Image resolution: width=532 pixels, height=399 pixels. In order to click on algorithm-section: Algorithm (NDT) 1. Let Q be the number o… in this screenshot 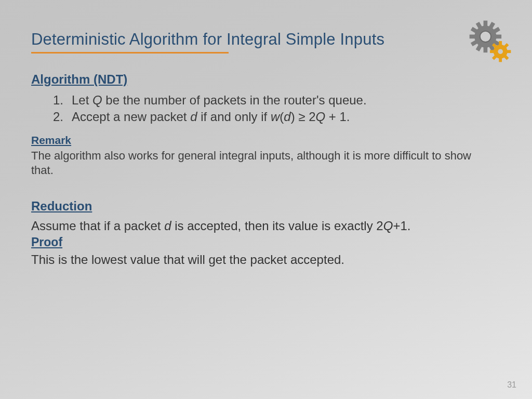, I will do `click(266, 99)`.